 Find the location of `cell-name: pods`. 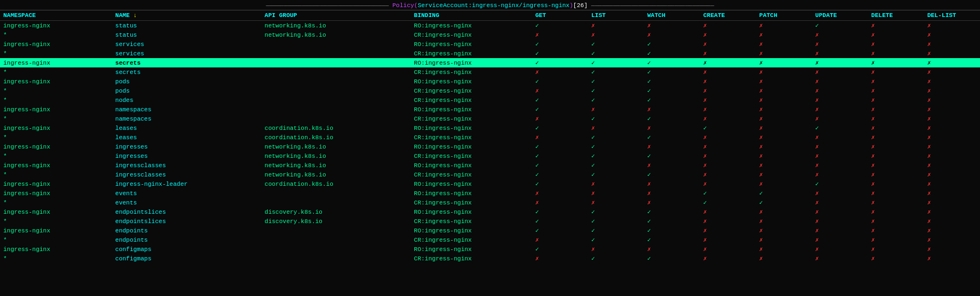

cell-name: pods is located at coordinates (187, 81).